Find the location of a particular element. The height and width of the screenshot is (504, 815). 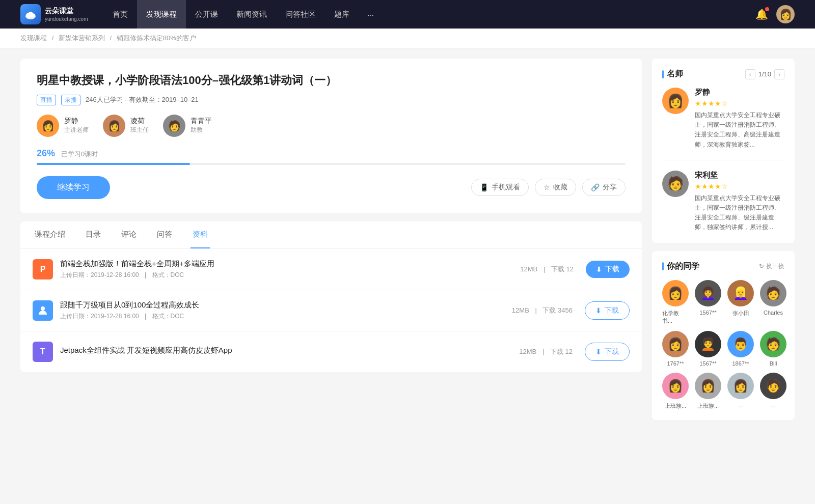

teacher-divider is located at coordinates (723, 160).